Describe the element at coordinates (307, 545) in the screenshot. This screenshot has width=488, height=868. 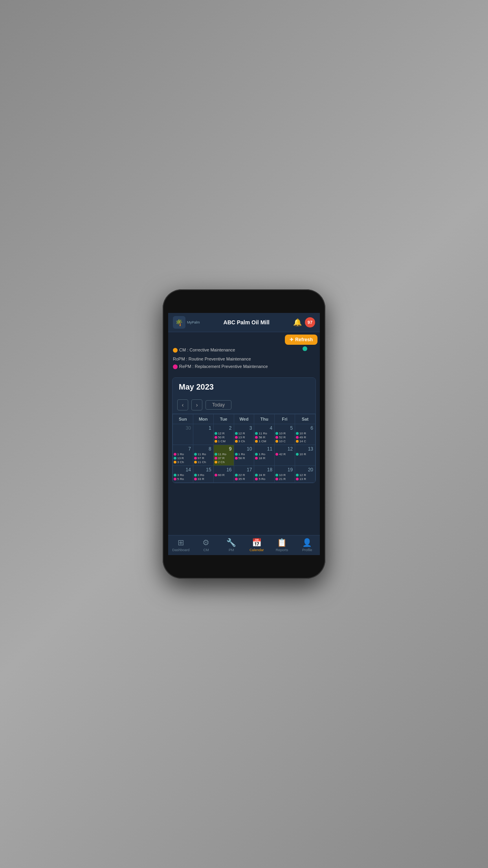
I see `nav-item-profile: 👤 Profile` at that location.